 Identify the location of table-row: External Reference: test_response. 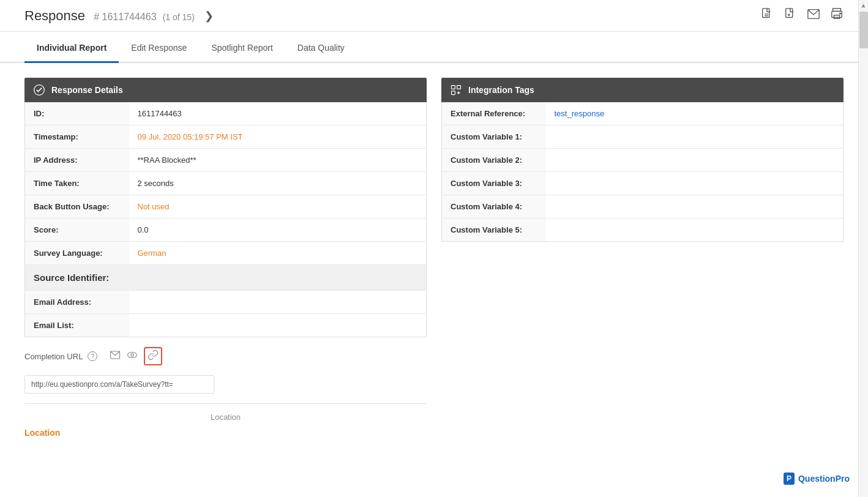
(643, 114).